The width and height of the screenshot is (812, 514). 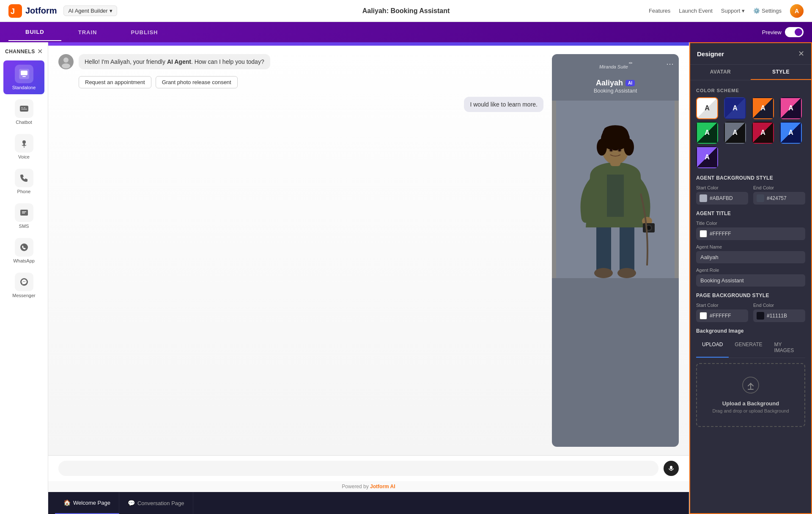 What do you see at coordinates (696, 11) in the screenshot?
I see `launch-event-link: Launch Event` at bounding box center [696, 11].